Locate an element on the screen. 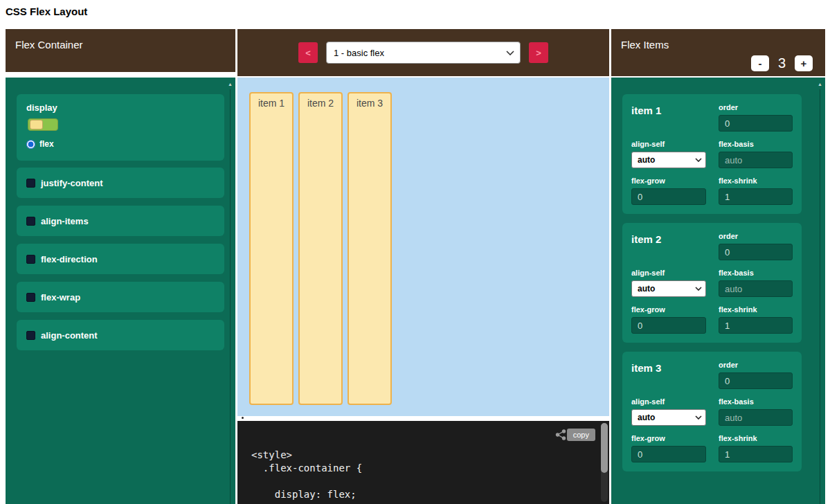 The width and height of the screenshot is (830, 504). add-item-button: + is located at coordinates (804, 64).